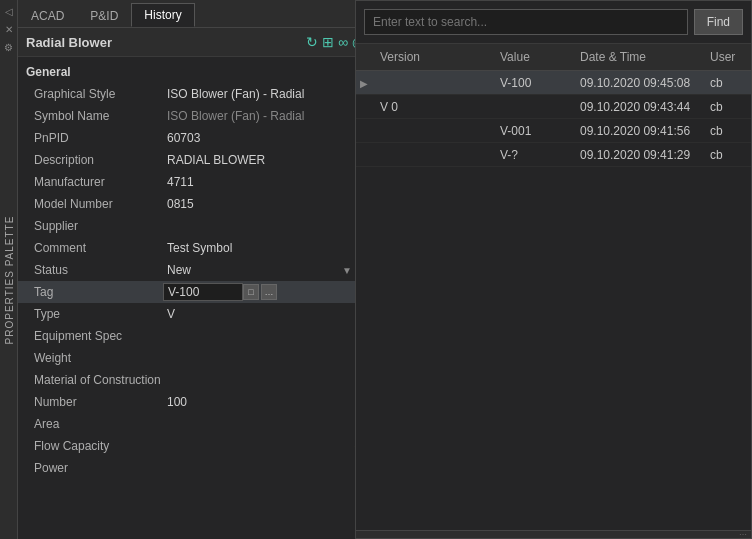 The height and width of the screenshot is (539, 752). Describe the element at coordinates (195, 248) in the screenshot. I see `prop-row-comment: Comment Test Symbol ⏱` at that location.